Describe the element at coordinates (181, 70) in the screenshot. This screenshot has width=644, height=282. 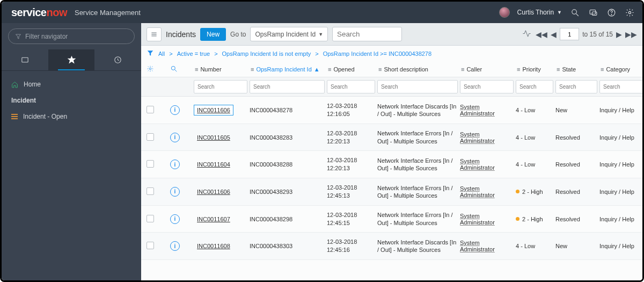
I see `toggle-search-icon` at that location.